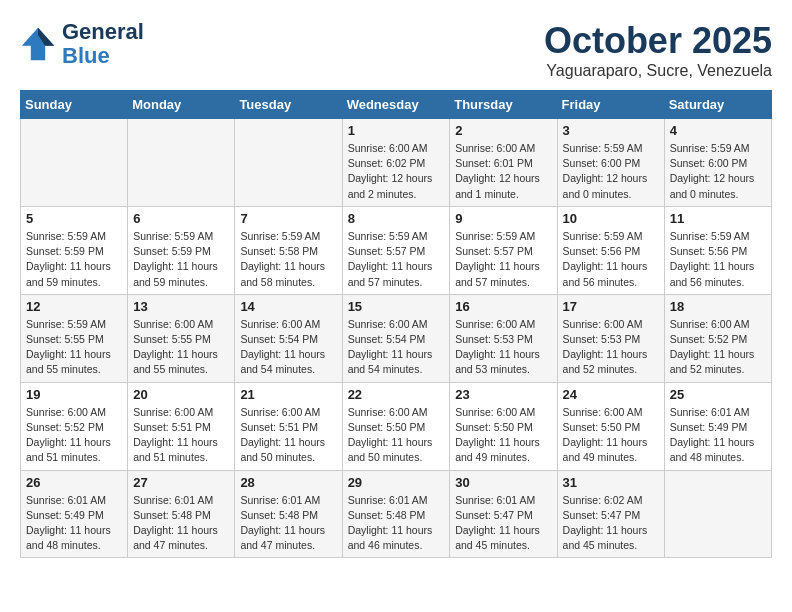  What do you see at coordinates (718, 105) in the screenshot?
I see `header-saturday: Saturday` at bounding box center [718, 105].